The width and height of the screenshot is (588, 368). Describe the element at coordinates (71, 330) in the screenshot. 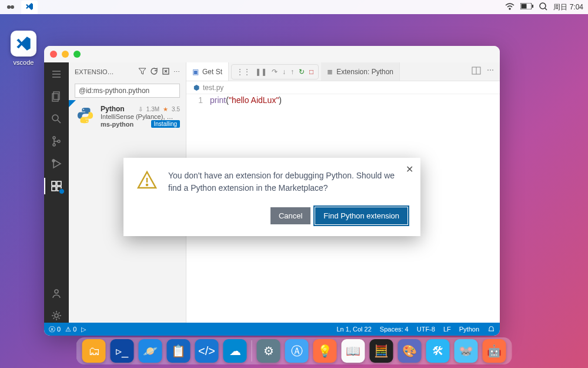

I see `status-warnings: ⚠ 0` at that location.